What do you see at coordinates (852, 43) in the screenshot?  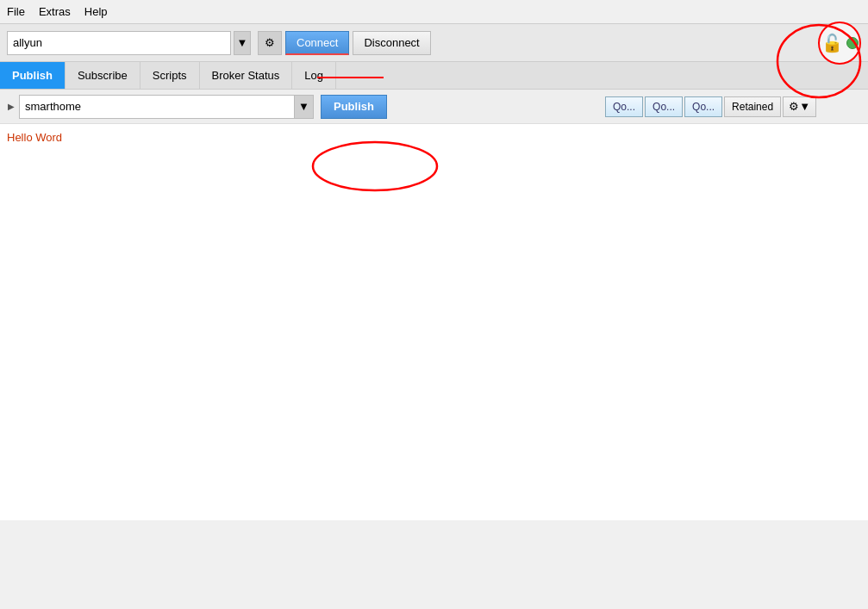 I see `connected-status-dot` at bounding box center [852, 43].